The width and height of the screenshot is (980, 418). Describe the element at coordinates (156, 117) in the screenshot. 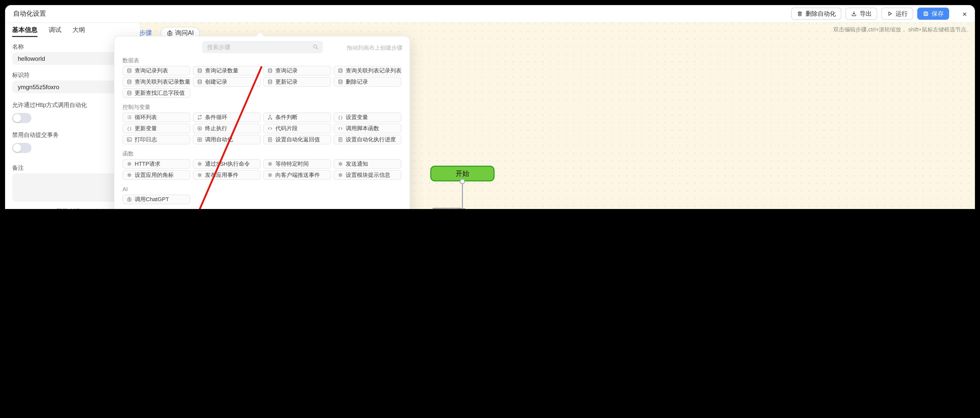

I see `step-item: 循环列表` at that location.